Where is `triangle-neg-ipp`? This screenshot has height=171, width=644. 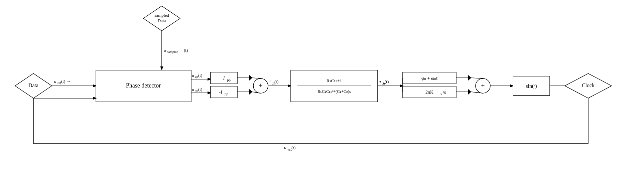 triangle-neg-ipp is located at coordinates (251, 92).